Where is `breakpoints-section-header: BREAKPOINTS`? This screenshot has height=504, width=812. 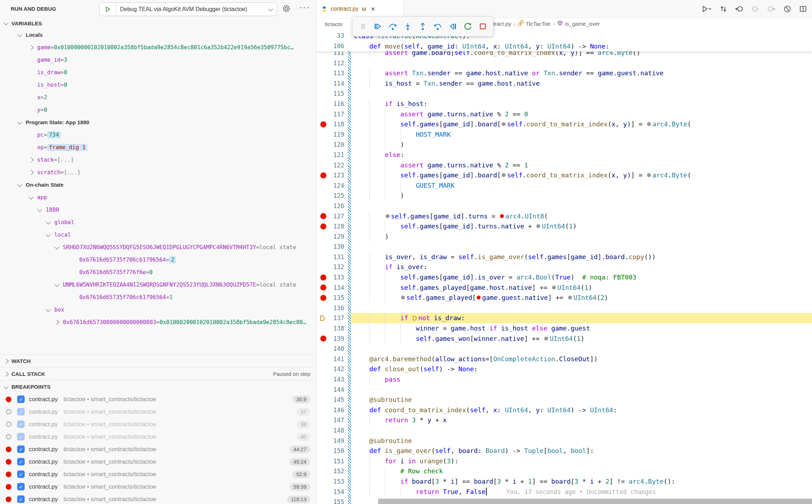 breakpoints-section-header: BREAKPOINTS is located at coordinates (158, 387).